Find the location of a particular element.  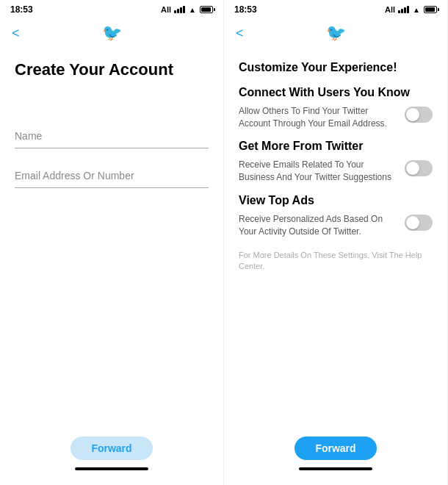

status-icons-2: All ▲ is located at coordinates (411, 10).